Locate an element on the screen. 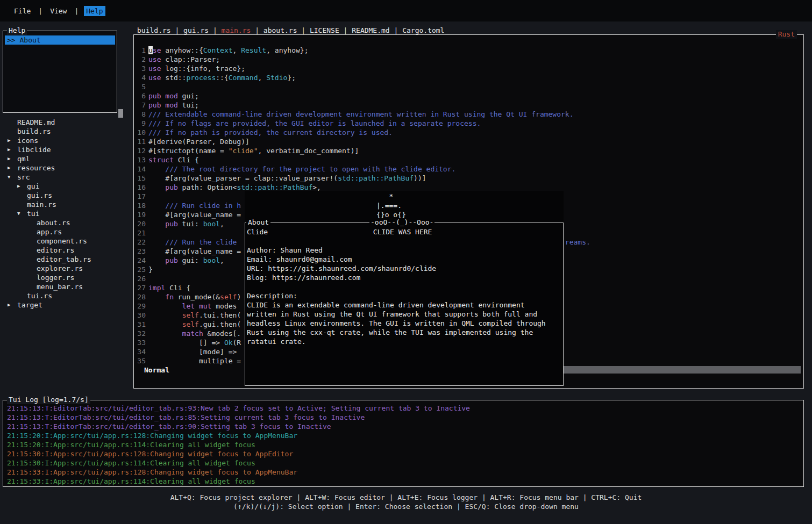 The image size is (812, 524). explorer-item-README.md: README.md is located at coordinates (65, 123).